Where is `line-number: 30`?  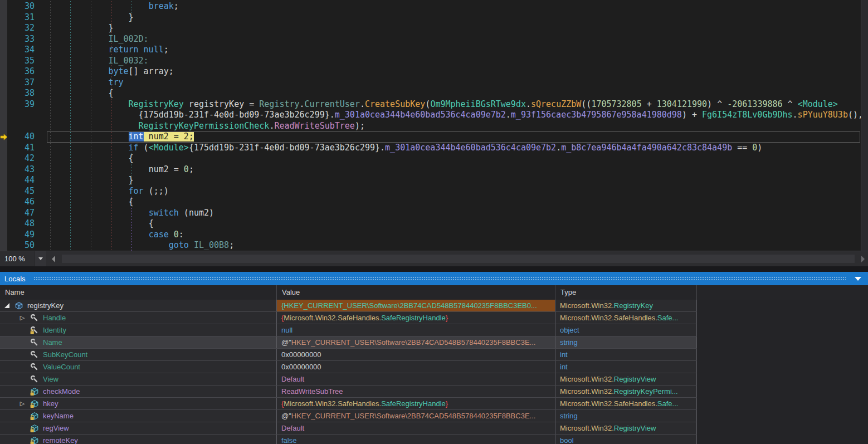 line-number: 30 is located at coordinates (21, 7).